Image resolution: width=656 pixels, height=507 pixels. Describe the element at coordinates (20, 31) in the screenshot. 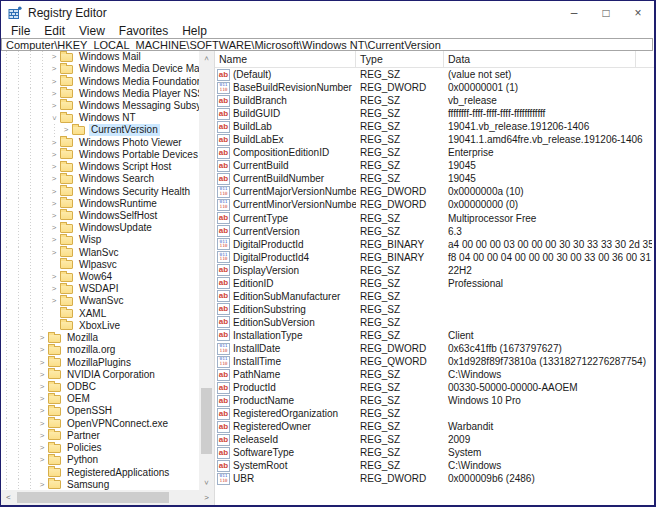

I see `menu-file: File` at that location.